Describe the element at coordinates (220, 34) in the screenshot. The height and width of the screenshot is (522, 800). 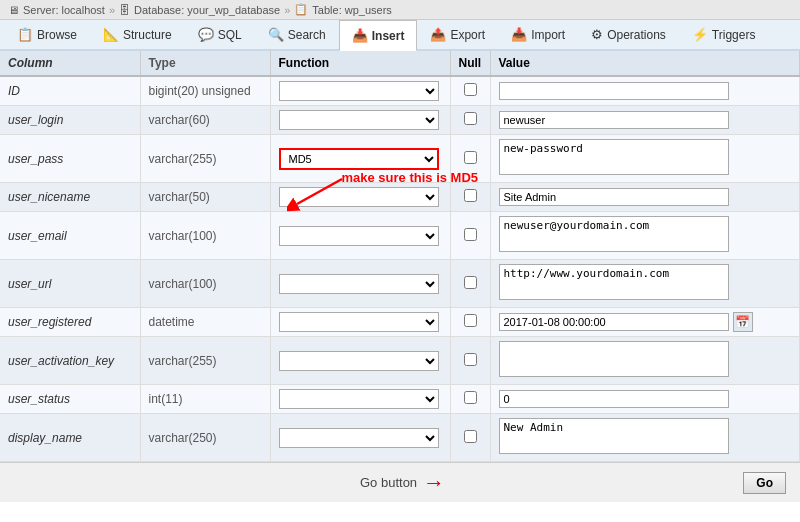
I see `tab-sql: 💬 SQL` at that location.